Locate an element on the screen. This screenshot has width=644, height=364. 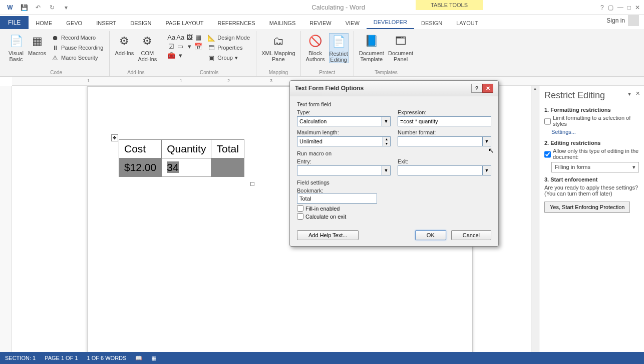
macro-status-icon: ▦ is located at coordinates (154, 358).